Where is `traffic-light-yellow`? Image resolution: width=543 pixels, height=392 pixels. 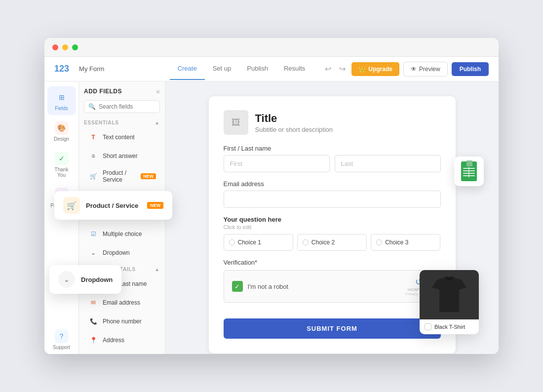 traffic-light-yellow is located at coordinates (65, 47).